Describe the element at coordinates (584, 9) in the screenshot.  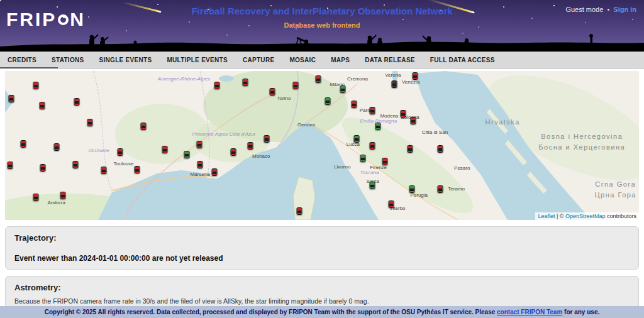
I see `guest-mode-label: Guest mode` at that location.